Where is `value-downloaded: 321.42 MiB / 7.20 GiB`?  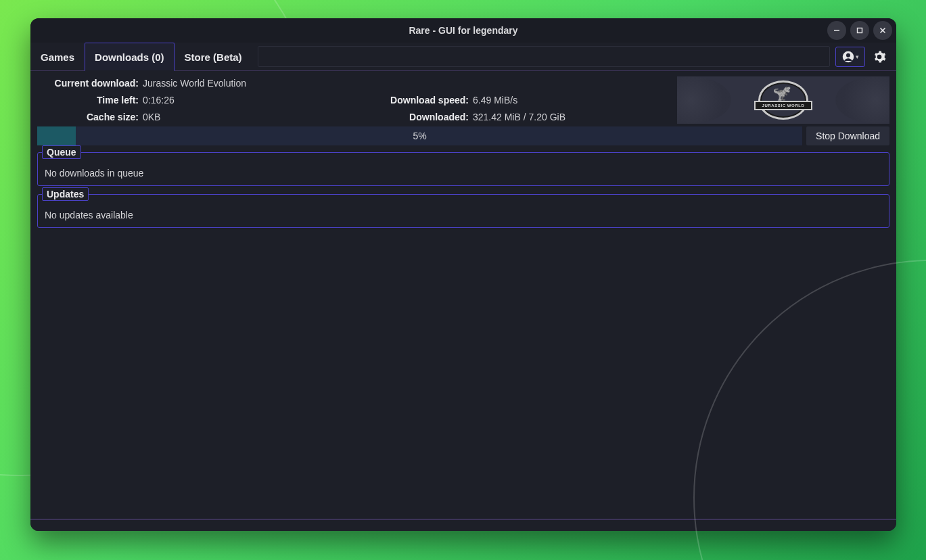
value-downloaded: 321.42 MiB / 7.20 GiB is located at coordinates (573, 117).